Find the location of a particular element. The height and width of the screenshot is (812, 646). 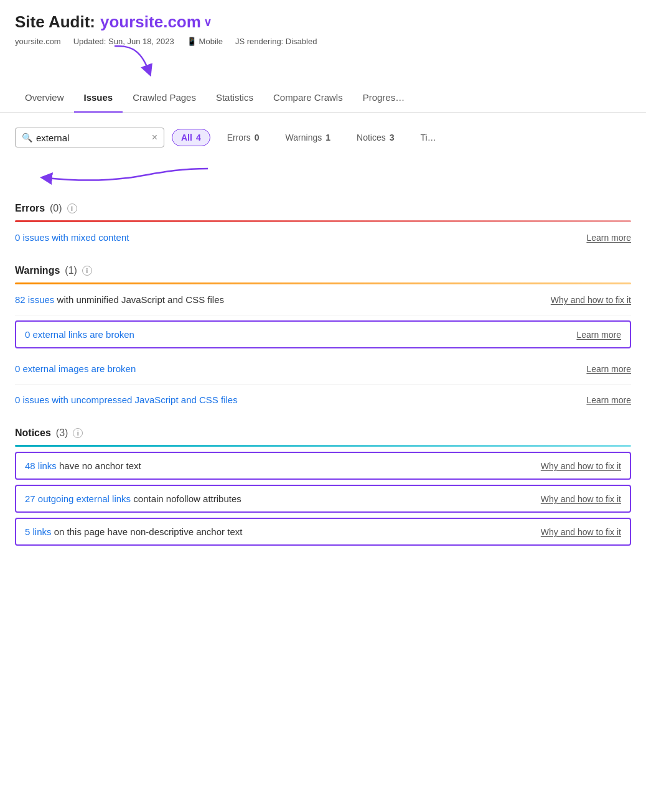

page-title: Site Audit: yoursite.com ∨ is located at coordinates (323, 22).